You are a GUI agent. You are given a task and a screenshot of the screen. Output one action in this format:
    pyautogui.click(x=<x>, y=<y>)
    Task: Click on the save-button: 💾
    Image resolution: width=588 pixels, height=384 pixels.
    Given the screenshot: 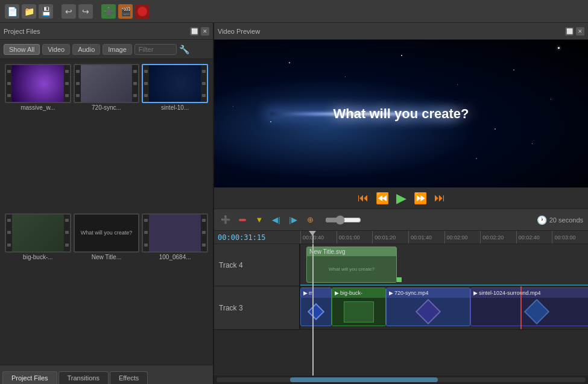 What is the action you would take?
    pyautogui.click(x=46, y=11)
    